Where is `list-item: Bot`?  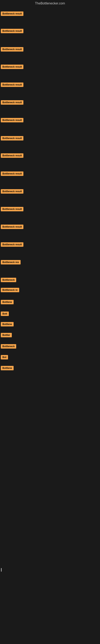
list-item: Bot is located at coordinates (4, 358).